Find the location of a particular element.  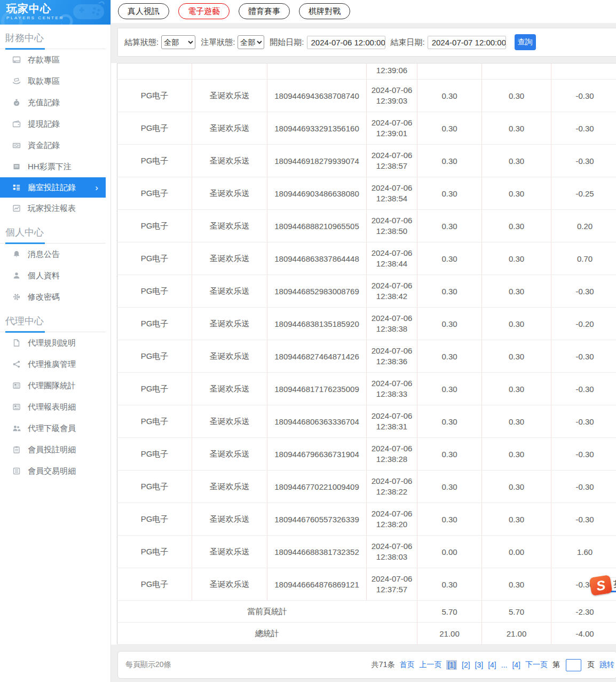

jump-button: 跳转 is located at coordinates (607, 665).